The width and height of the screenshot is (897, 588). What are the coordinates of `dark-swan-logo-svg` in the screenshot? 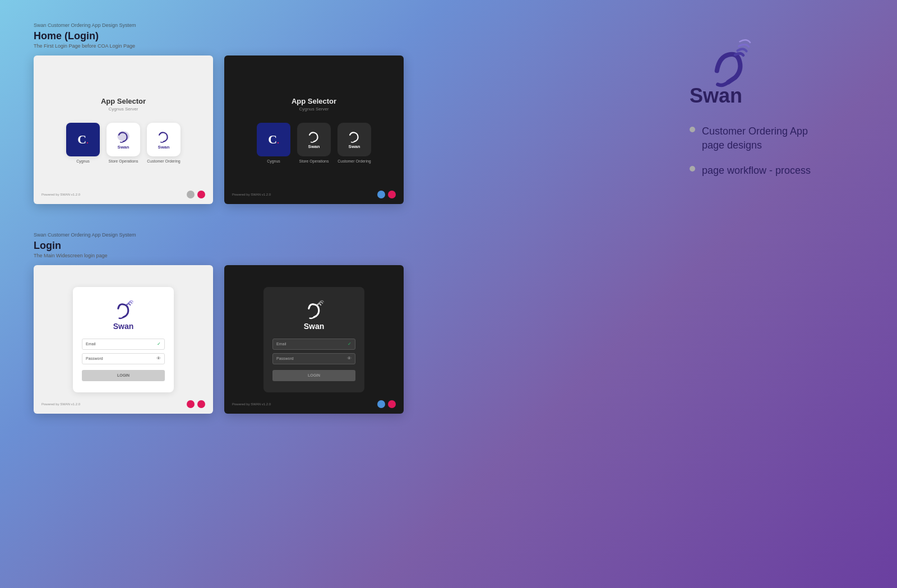 It's located at (314, 309).